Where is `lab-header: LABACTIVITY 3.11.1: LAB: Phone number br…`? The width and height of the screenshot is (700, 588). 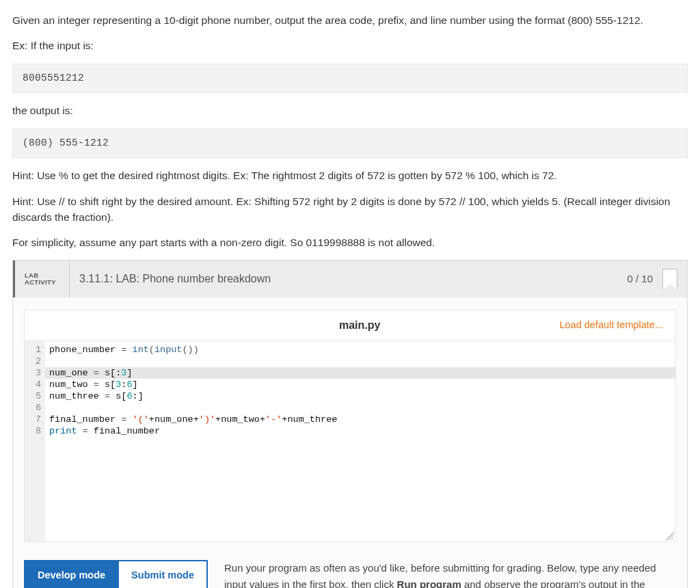 lab-header: LABACTIVITY 3.11.1: LAB: Phone number br… is located at coordinates (350, 279).